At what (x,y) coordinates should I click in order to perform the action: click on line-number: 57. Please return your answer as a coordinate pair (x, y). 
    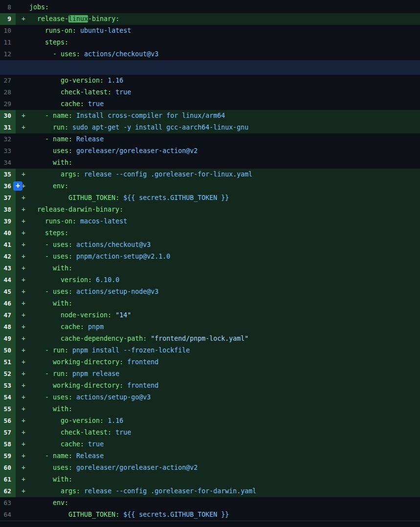
    Looking at the image, I should click on (8, 433).